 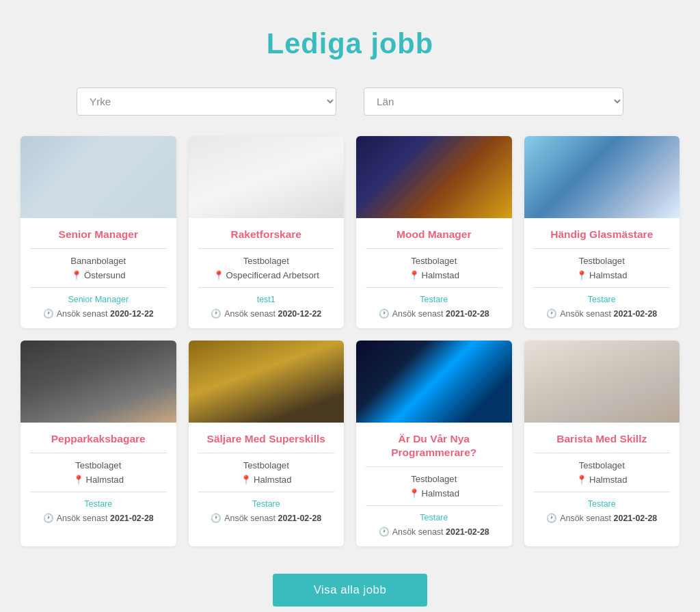 I want to click on card-title: Säljare Med Superskills, so click(x=267, y=439).